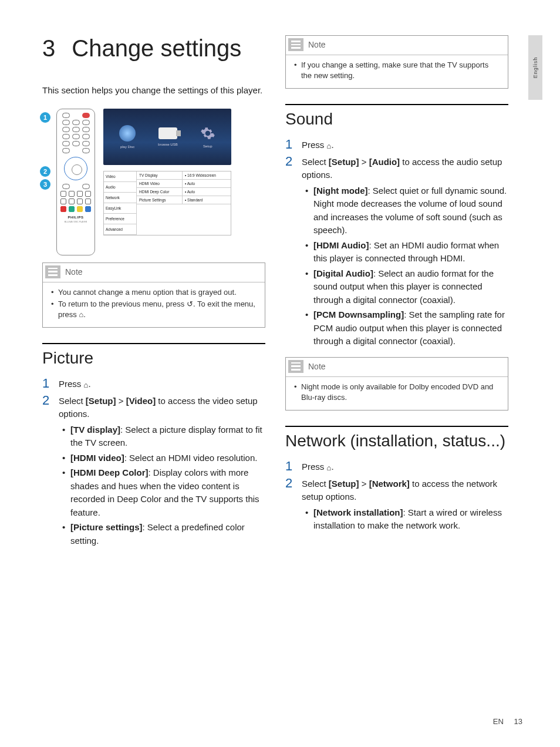 The width and height of the screenshot is (560, 747). I want to click on remote-logo: PHILIPS, so click(76, 217).